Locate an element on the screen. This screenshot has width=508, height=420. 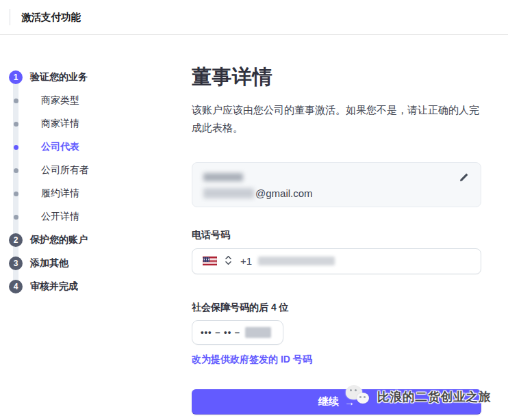
chevron-updown-icon is located at coordinates (229, 261).